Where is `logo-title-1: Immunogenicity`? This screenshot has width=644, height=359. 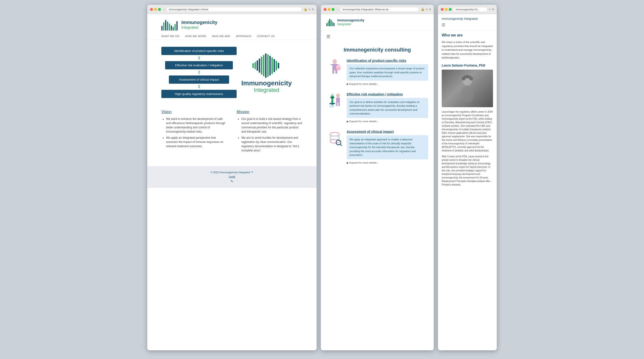
logo-title-1: Immunogenicity is located at coordinates (199, 22).